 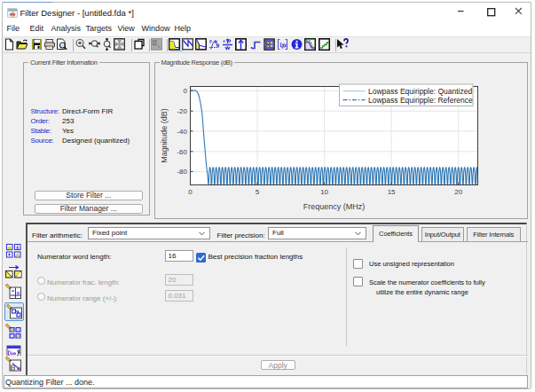 What do you see at coordinates (421, 100) in the screenshot?
I see `svg-text: Lowpass Equiripple: Reference` at bounding box center [421, 100].